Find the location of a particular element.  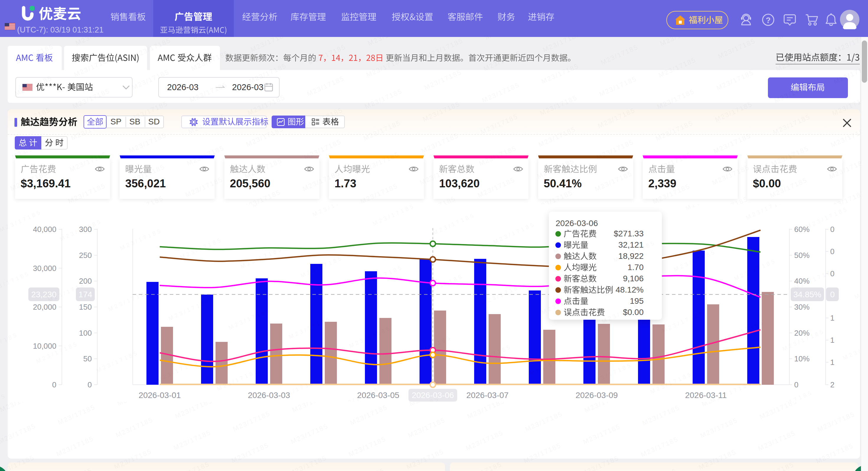

svg-text: 34.85% is located at coordinates (807, 295).